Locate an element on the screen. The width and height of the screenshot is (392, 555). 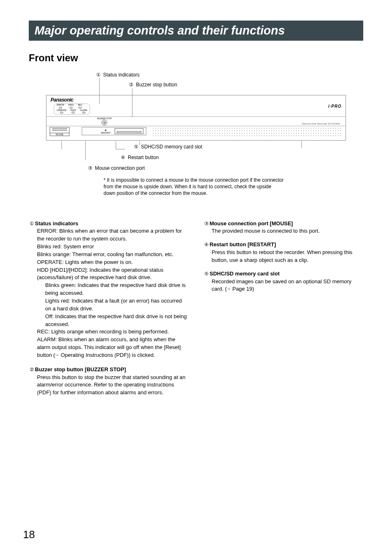
callout-restart: ④Restart button is located at coordinates (233, 157).